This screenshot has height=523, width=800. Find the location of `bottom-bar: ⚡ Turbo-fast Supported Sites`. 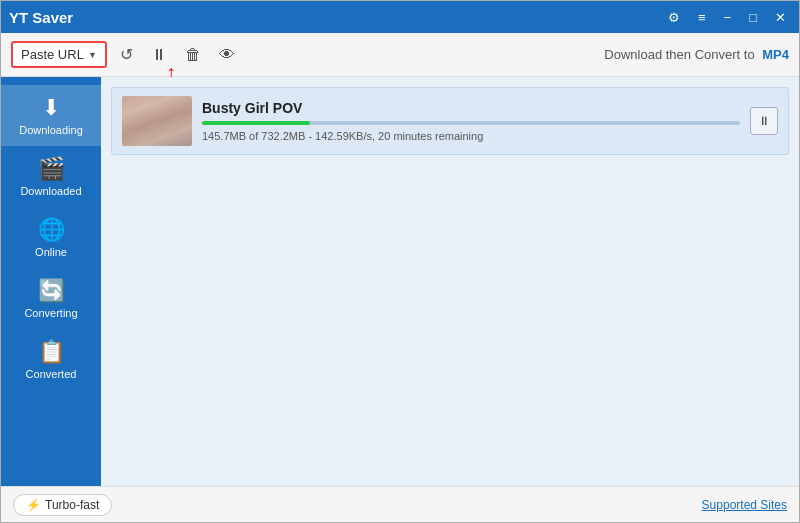

bottom-bar: ⚡ Turbo-fast Supported Sites is located at coordinates (400, 504).